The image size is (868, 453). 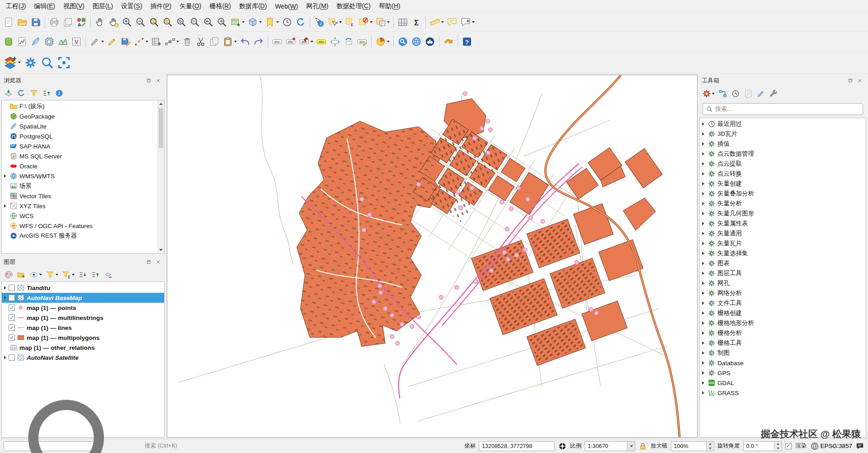 What do you see at coordinates (783, 174) in the screenshot?
I see `toolbox-group: 点云转换` at bounding box center [783, 174].